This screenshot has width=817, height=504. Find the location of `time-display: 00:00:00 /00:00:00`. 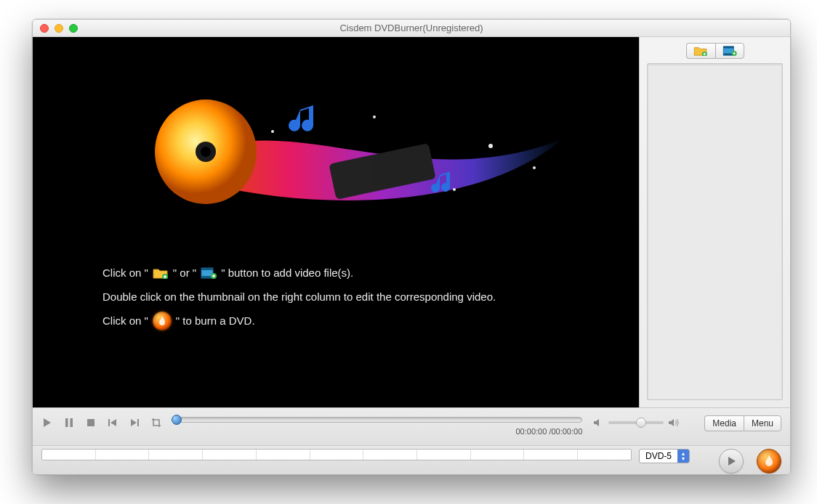

time-display: 00:00:00 /00:00:00 is located at coordinates (377, 431).